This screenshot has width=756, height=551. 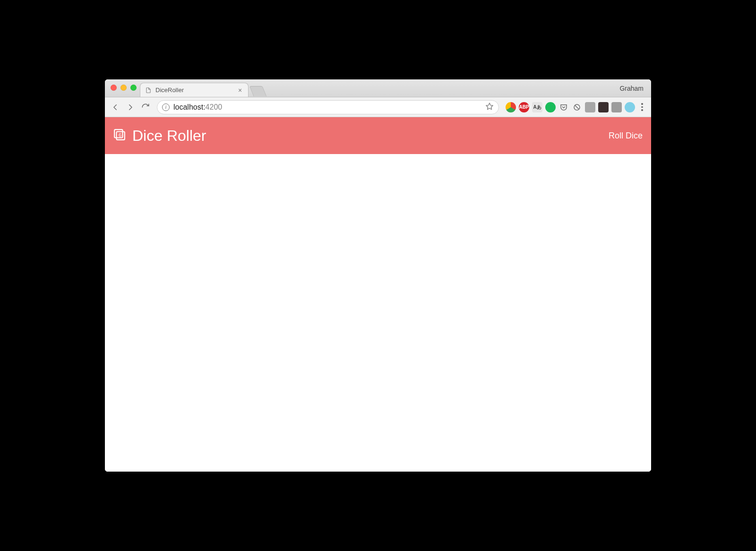 I want to click on maximize-window-button, so click(x=133, y=88).